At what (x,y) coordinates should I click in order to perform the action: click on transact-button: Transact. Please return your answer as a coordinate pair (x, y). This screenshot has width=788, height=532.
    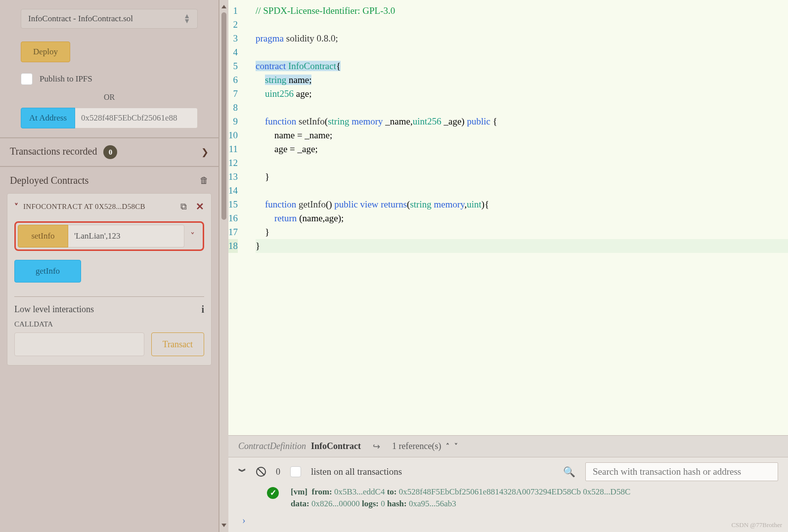
    Looking at the image, I should click on (178, 344).